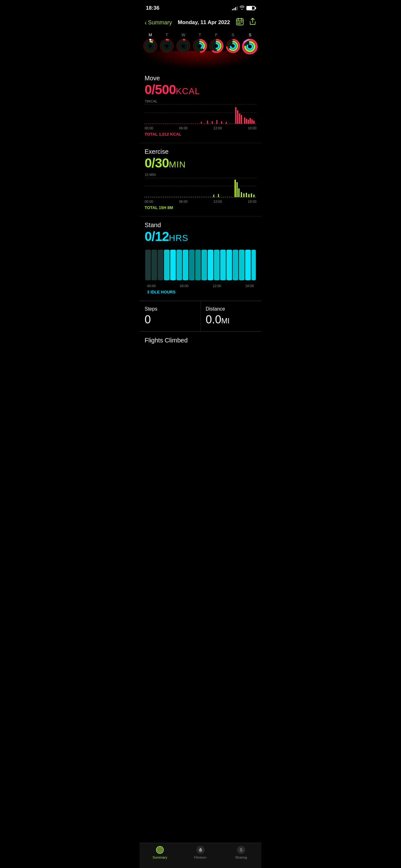 This screenshot has width=401, height=868. I want to click on stand-value: 0/12HRS, so click(201, 237).